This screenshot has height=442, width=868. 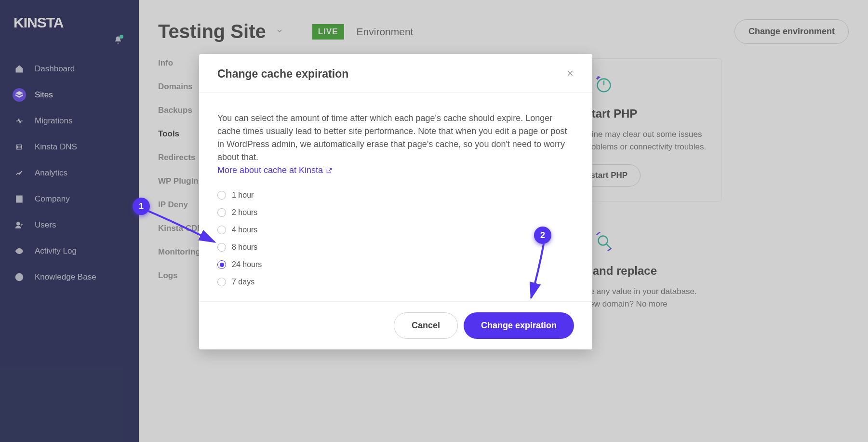 I want to click on sidebar-item-knowledge-base: Knowledge Base, so click(x=69, y=277).